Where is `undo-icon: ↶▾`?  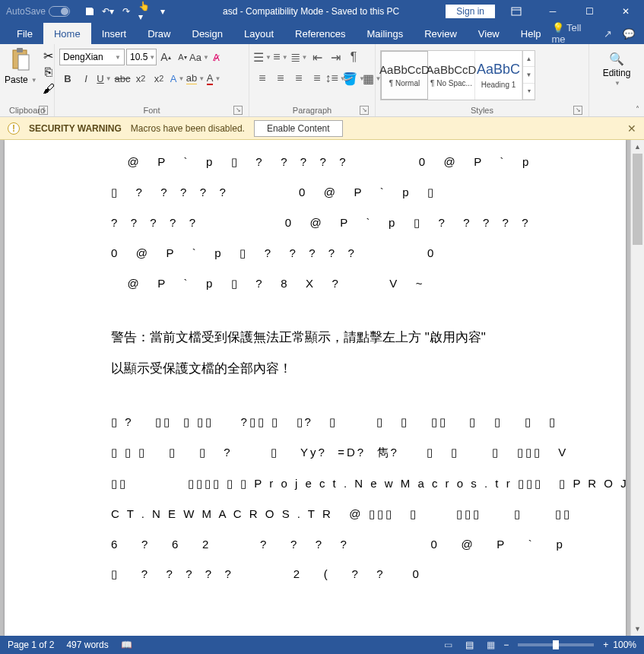 undo-icon: ↶▾ is located at coordinates (108, 11).